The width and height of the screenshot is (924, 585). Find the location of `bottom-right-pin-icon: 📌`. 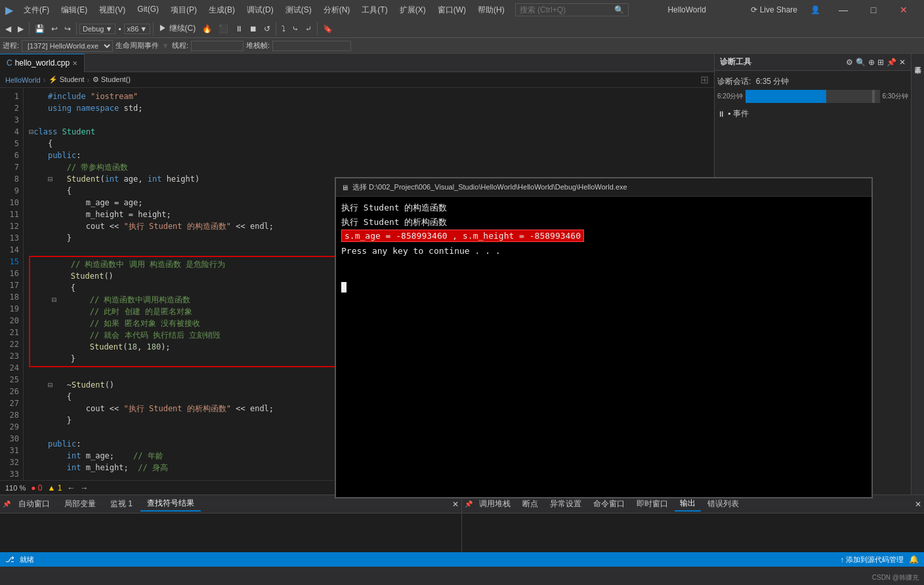

bottom-right-pin-icon: 📌 is located at coordinates (469, 504).